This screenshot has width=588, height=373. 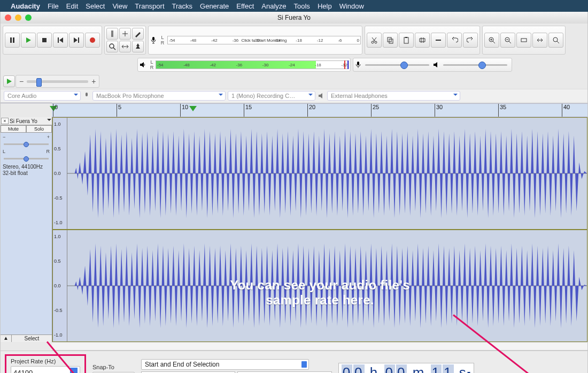 I want to click on titlebar: Si Fuera Yo, so click(x=294, y=18).